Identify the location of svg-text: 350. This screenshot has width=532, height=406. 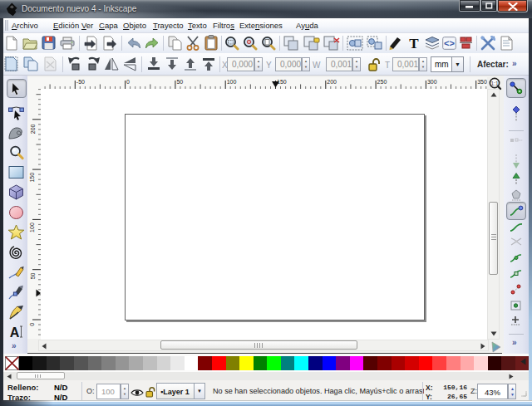
(482, 81).